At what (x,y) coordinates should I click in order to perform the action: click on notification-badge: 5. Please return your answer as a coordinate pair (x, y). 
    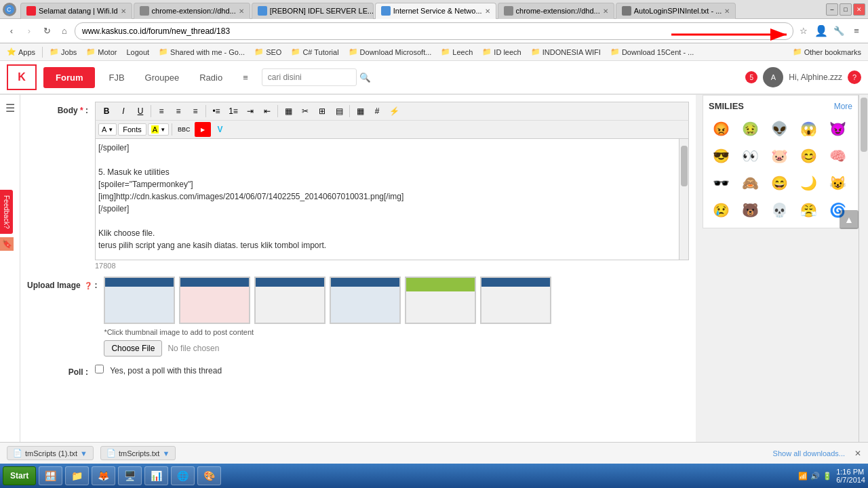
    Looking at the image, I should click on (751, 77).